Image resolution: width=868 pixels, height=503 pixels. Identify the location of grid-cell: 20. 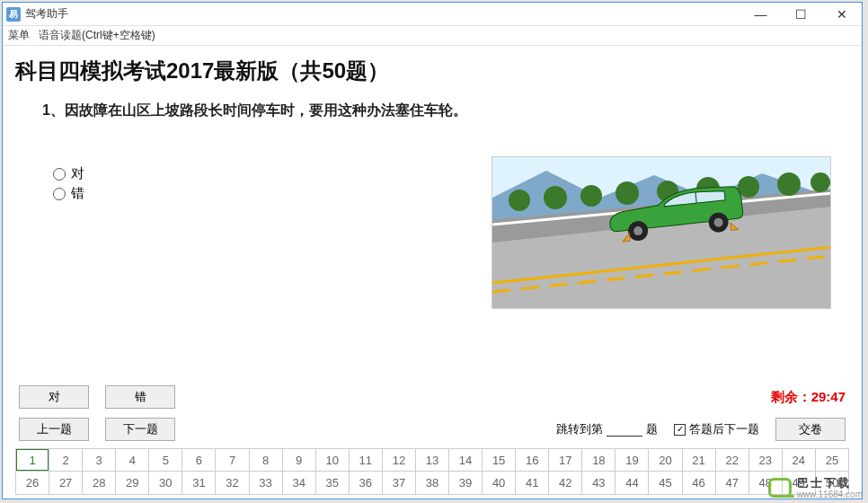
(665, 460).